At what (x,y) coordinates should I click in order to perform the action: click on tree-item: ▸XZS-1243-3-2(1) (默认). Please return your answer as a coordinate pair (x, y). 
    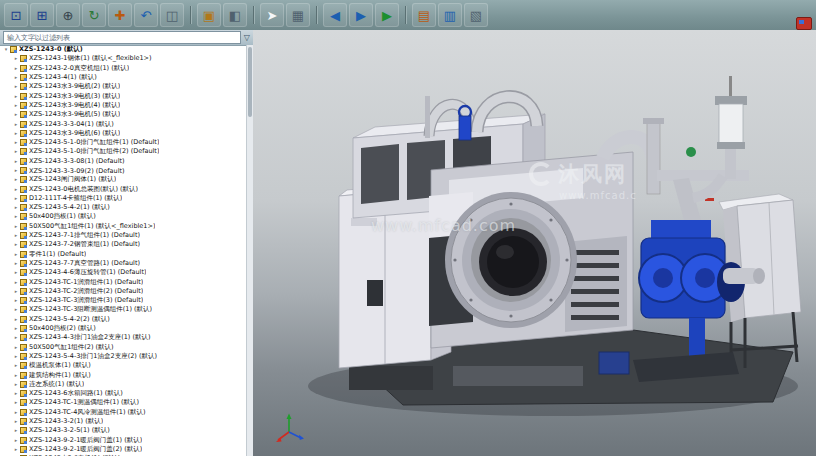
    Looking at the image, I should click on (124, 422).